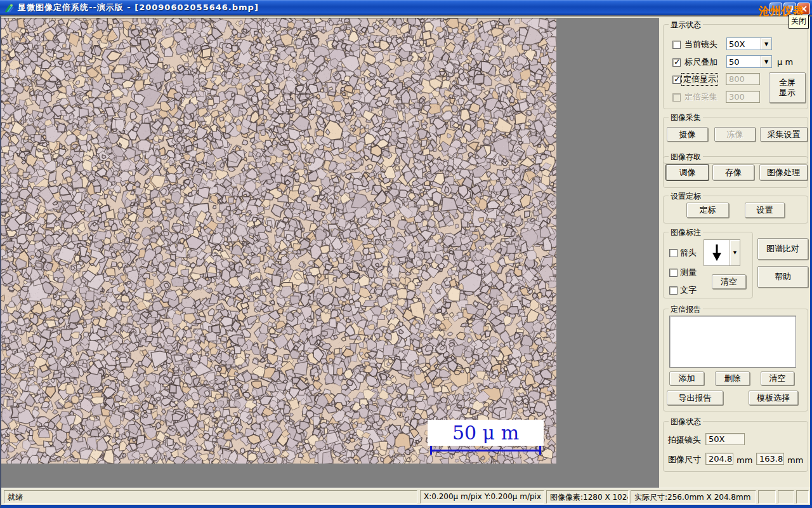  Describe the element at coordinates (686, 25) in the screenshot. I see `groupbox-display-status-title: 显示状态` at that location.